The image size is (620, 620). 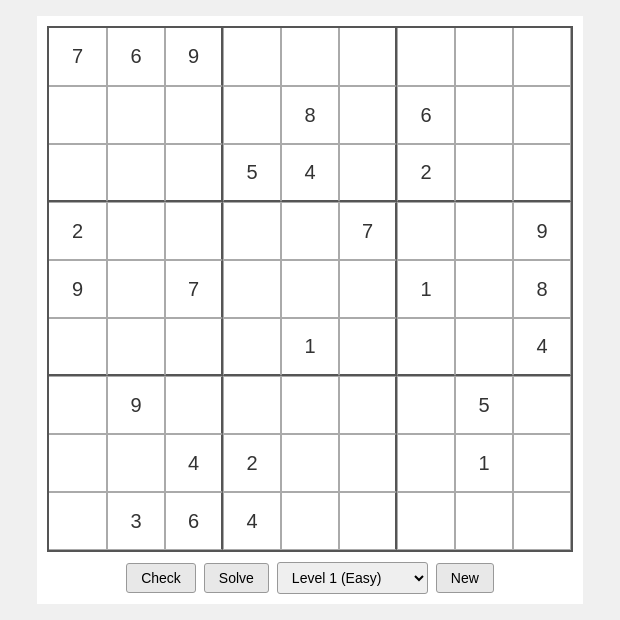 What do you see at coordinates (194, 463) in the screenshot?
I see `cell-r8-c3: 4` at bounding box center [194, 463].